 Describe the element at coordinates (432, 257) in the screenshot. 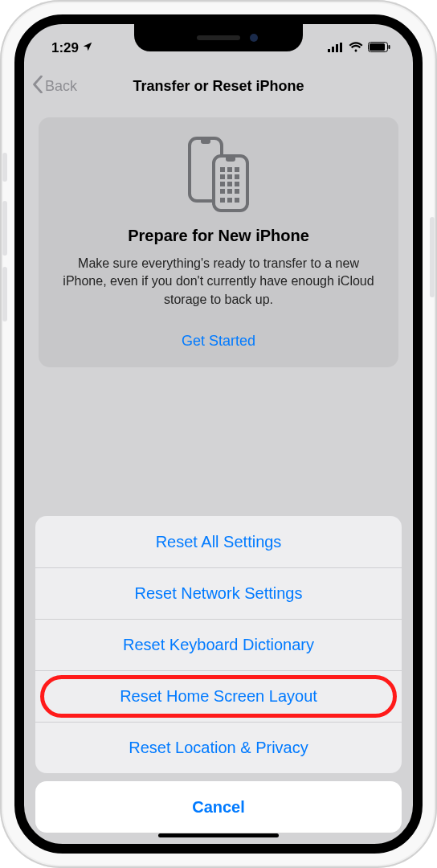

I see `side-button` at that location.